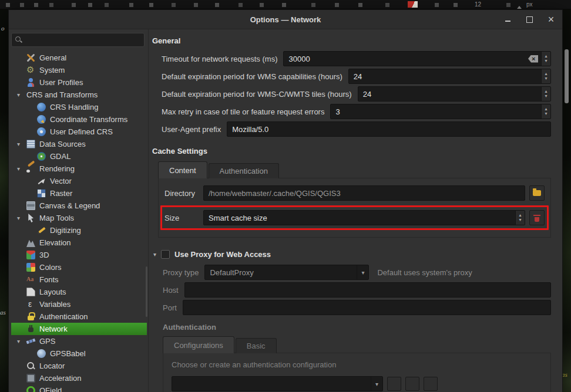 Image resolution: width=571 pixels, height=392 pixels. Describe the element at coordinates (79, 279) in the screenshot. I see `sidebar-item-fonts: Fonts` at that location.